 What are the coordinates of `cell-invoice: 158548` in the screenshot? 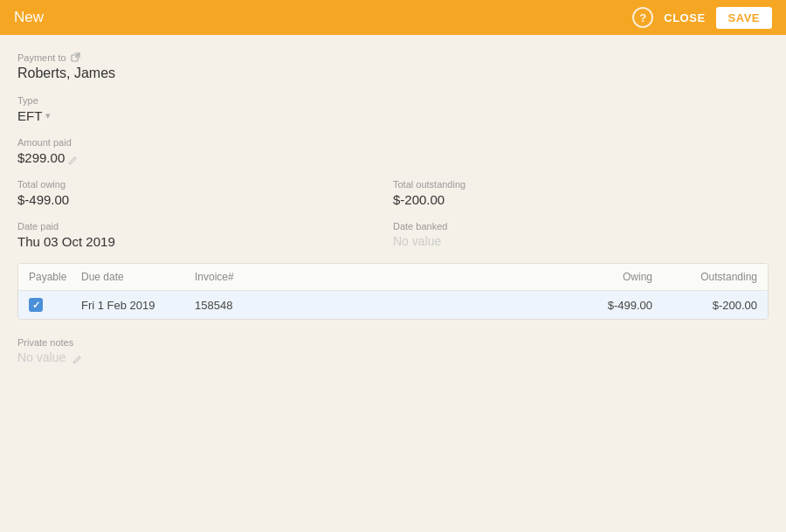 It's located at (252, 306).